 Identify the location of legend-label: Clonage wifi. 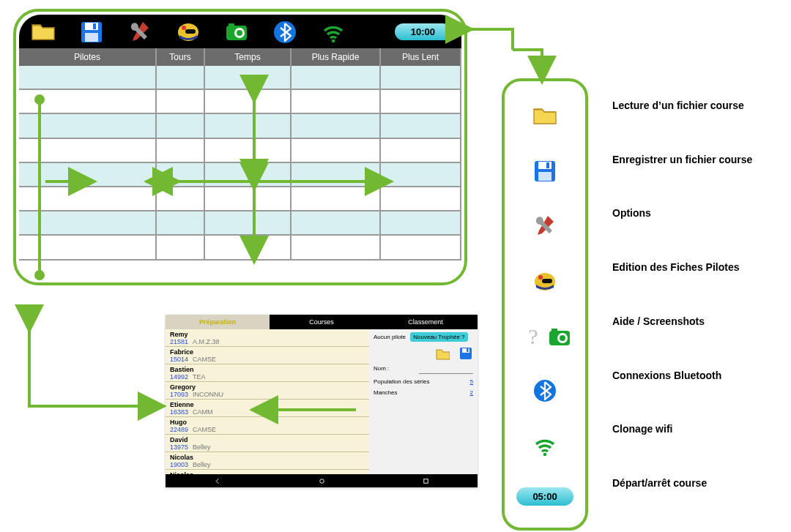
(683, 429).